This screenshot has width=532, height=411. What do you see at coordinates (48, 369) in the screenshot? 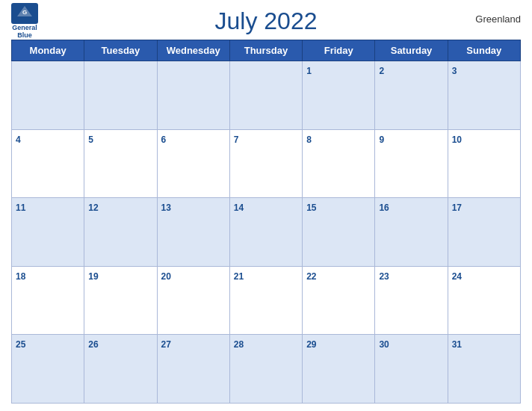
I see `calendar-cell: 25` at bounding box center [48, 369].